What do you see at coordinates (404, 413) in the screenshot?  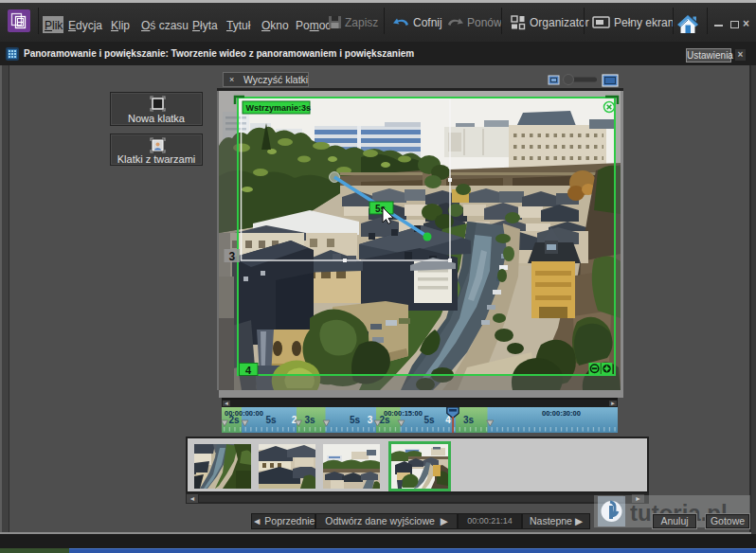 I see `svg-text: 00:00:15:00` at bounding box center [404, 413].